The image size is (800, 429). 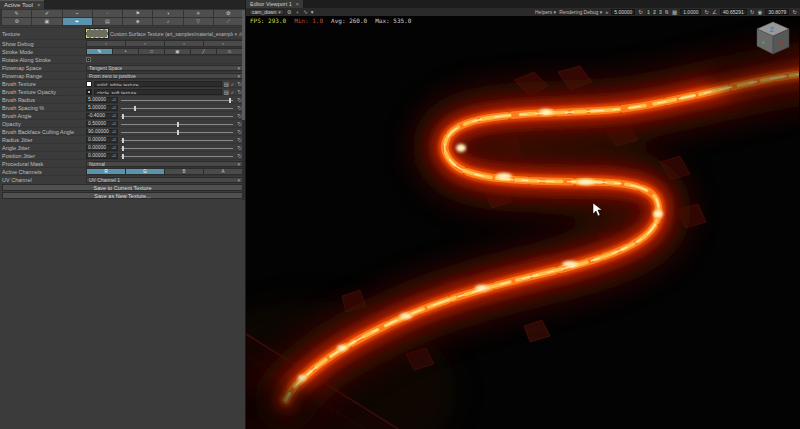 I want to click on preset-2-button: 2, so click(x=654, y=12).